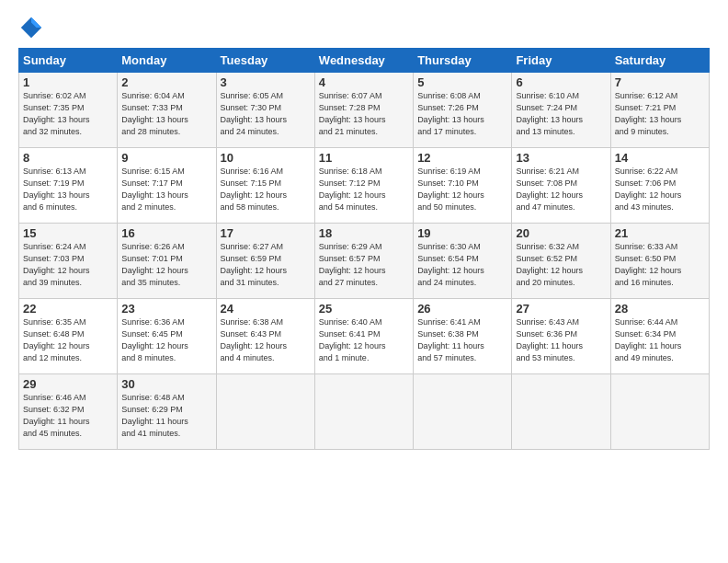 This screenshot has width=728, height=563. What do you see at coordinates (660, 190) in the screenshot?
I see `day-detail: Sunrise: 6:22 AM Sunset: 7:06 PM Dayligh…` at bounding box center [660, 190].